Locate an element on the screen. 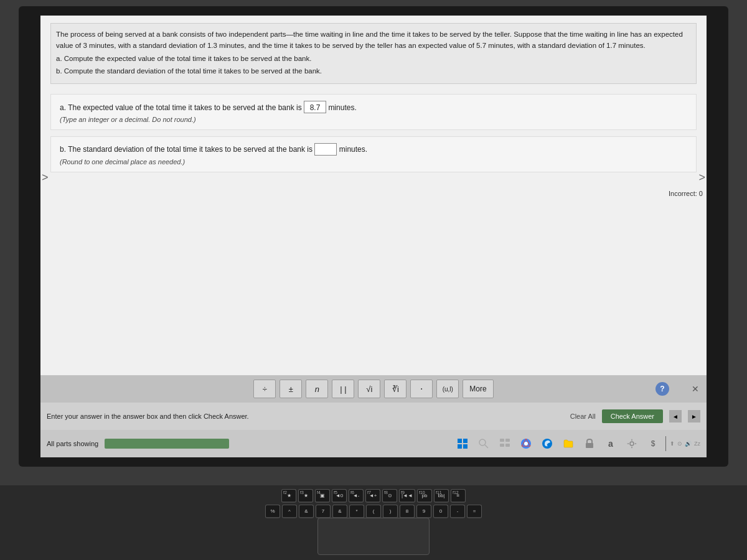 The width and height of the screenshot is (747, 560). key-dash: - is located at coordinates (458, 511).